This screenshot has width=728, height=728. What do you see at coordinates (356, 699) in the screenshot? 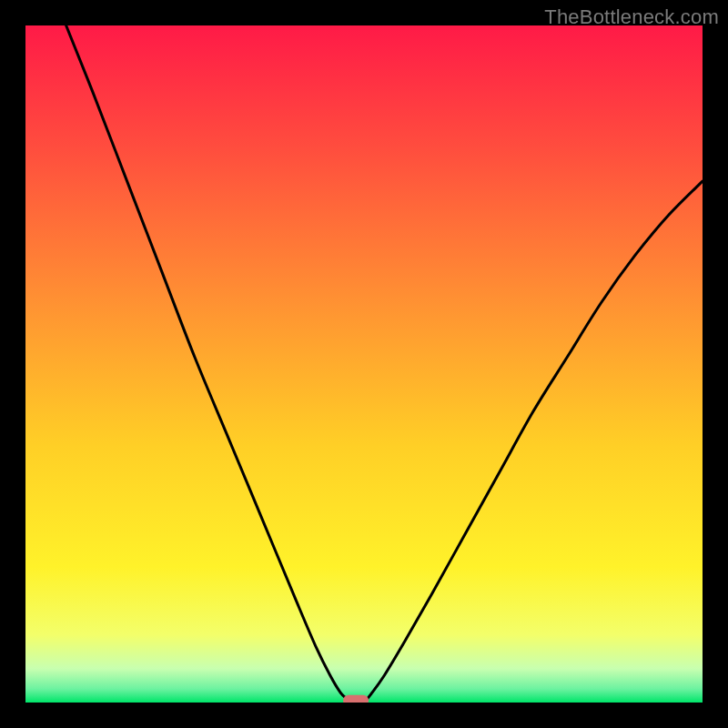
I see `optimal-marker` at bounding box center [356, 699].